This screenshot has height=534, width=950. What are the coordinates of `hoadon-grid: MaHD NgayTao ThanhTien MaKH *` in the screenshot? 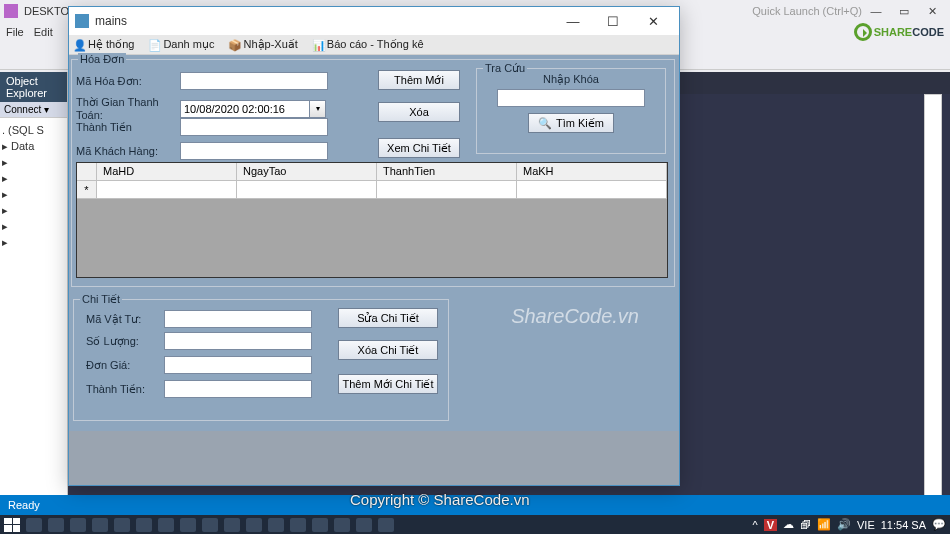 It's located at (372, 220).